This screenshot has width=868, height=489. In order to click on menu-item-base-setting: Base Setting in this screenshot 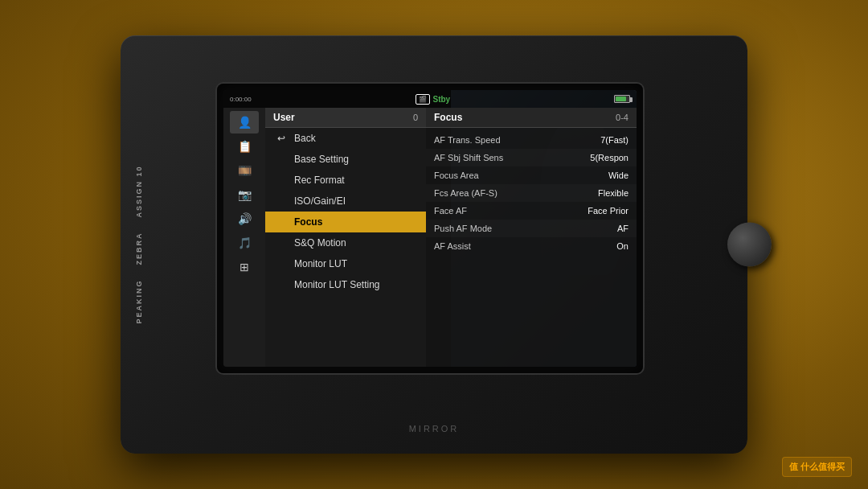, I will do `click(346, 159)`.